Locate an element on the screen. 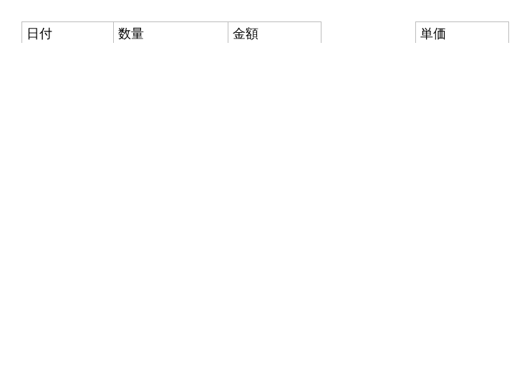  header-amount: 金額 is located at coordinates (275, 33).